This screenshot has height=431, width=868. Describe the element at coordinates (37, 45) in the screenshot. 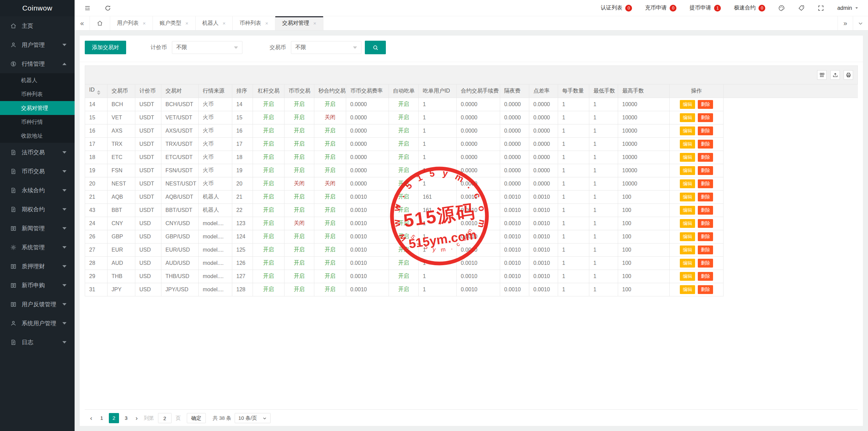

I see `sidebar-item-user-management: 用户管理` at that location.